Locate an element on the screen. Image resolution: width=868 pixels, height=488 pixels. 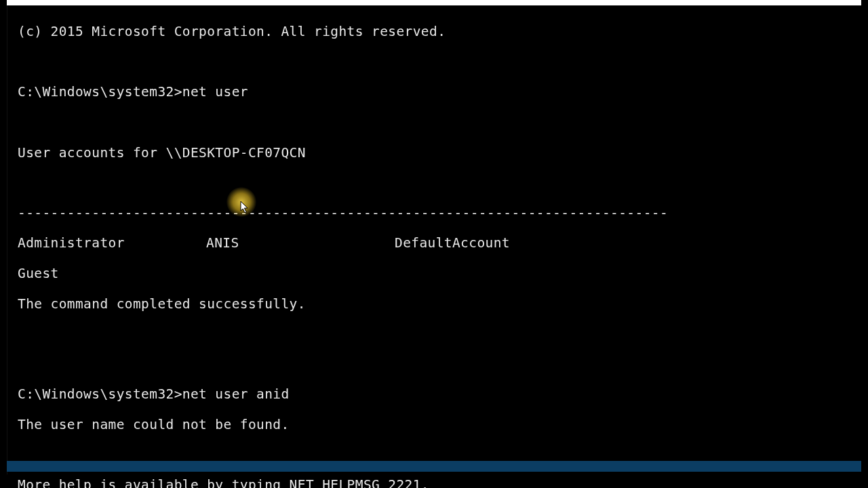
prompt-line-2: C:\Windows\system32>net user anid is located at coordinates (435, 394).